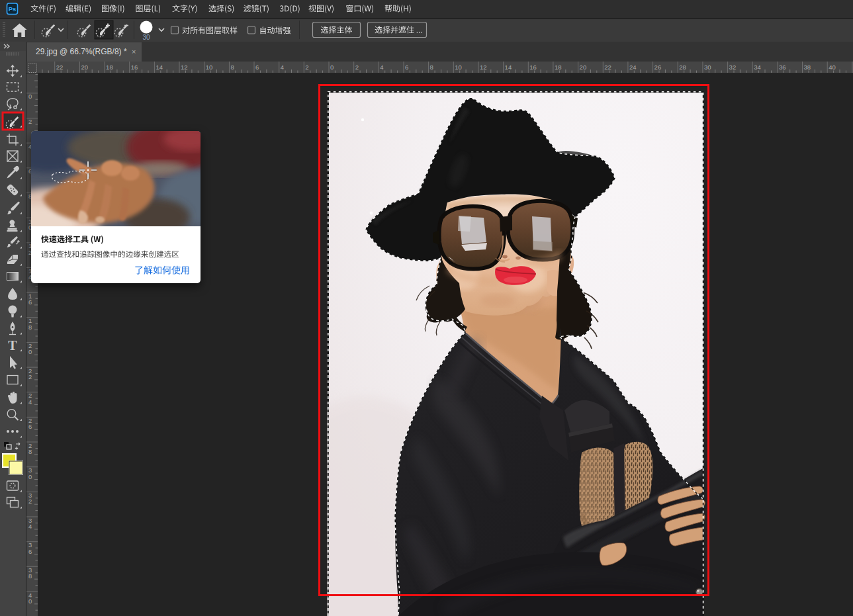 Image resolution: width=853 pixels, height=616 pixels. Describe the element at coordinates (782, 67) in the screenshot. I see `svg-text: 36` at that location.